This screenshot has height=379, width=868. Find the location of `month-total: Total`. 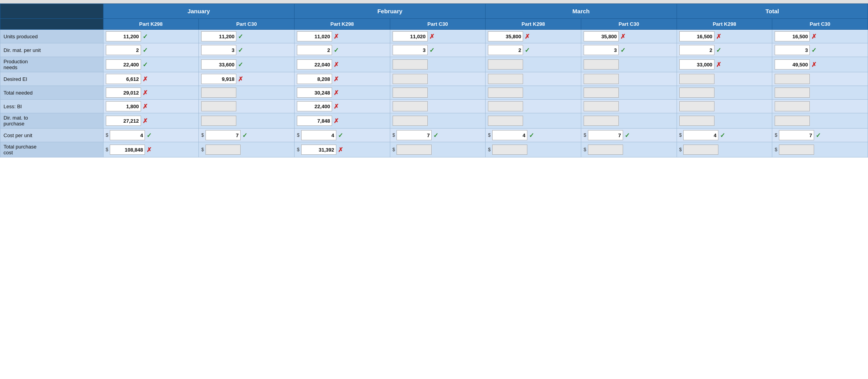

month-total: Total is located at coordinates (772, 11).